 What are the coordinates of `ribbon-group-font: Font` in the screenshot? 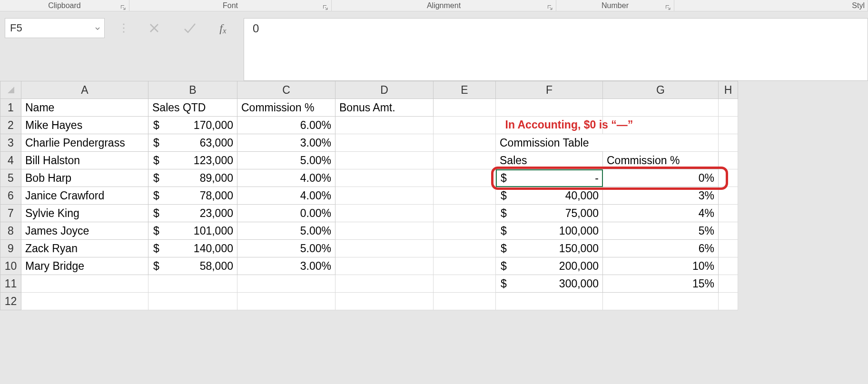 It's located at (230, 6).